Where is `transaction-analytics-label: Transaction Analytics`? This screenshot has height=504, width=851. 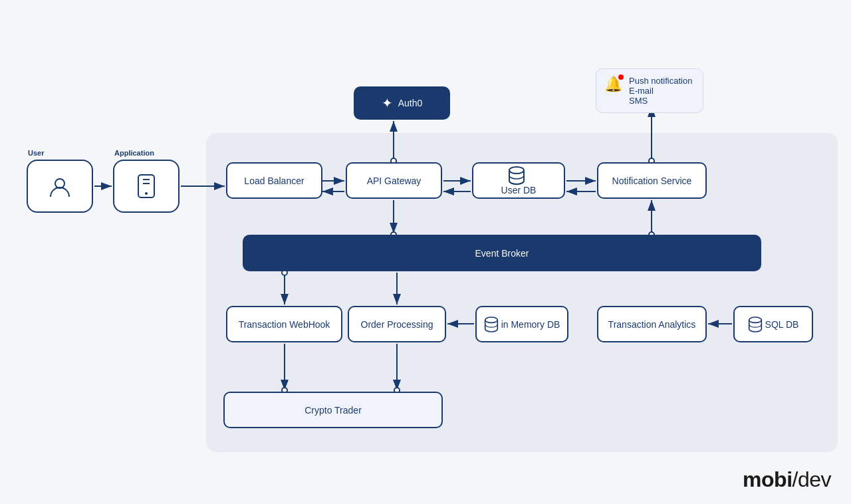 transaction-analytics-label: Transaction Analytics is located at coordinates (652, 324).